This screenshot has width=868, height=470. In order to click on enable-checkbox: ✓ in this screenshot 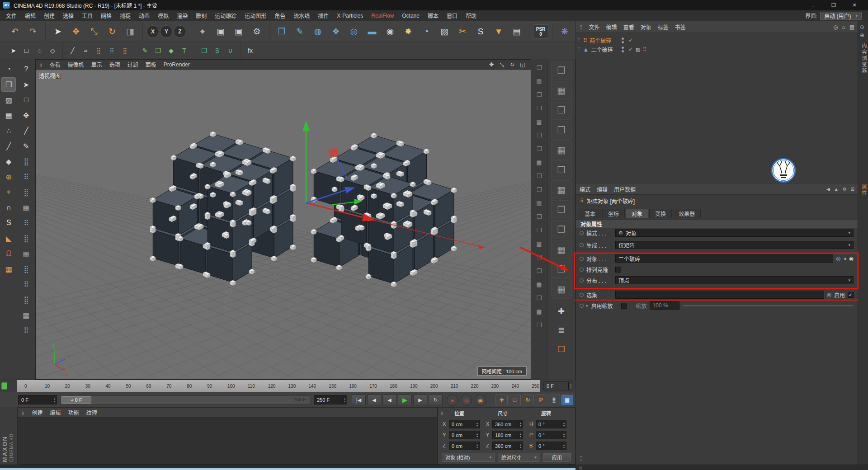, I will do `click(851, 295)`.